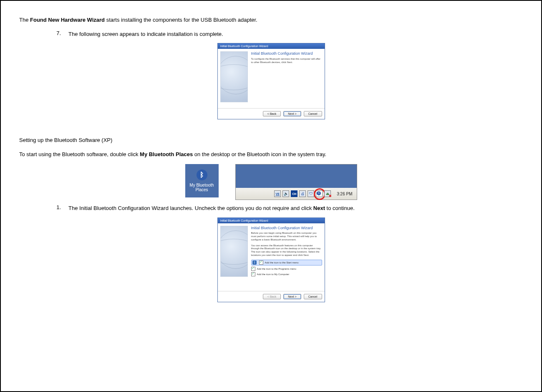 The height and width of the screenshot is (392, 542). Describe the element at coordinates (292, 296) in the screenshot. I see `wizard2-next-button: Next >` at that location.